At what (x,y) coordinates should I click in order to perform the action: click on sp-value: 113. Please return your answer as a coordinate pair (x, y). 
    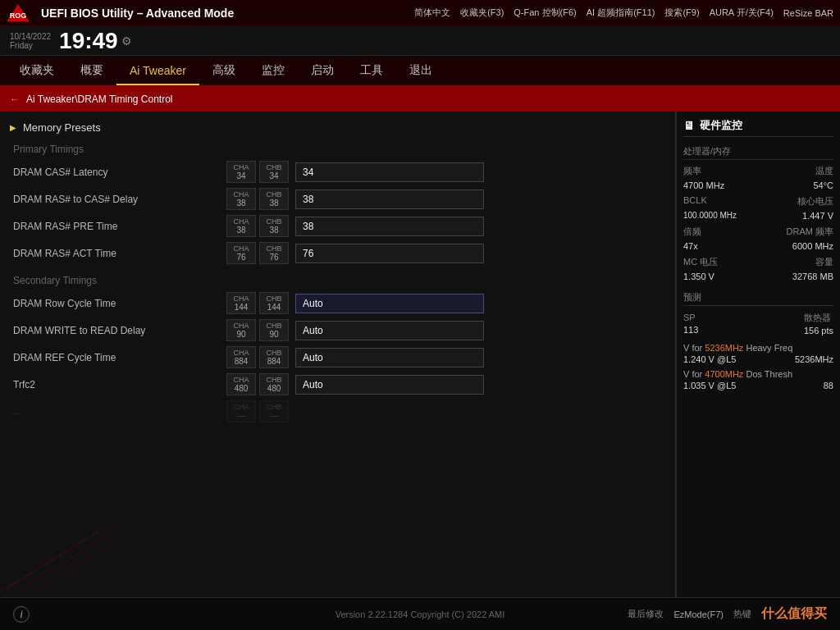
    Looking at the image, I should click on (691, 330).